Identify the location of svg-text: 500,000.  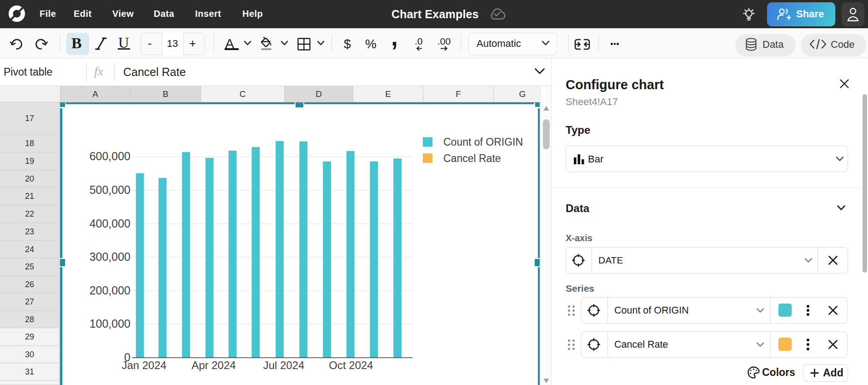
(110, 190).